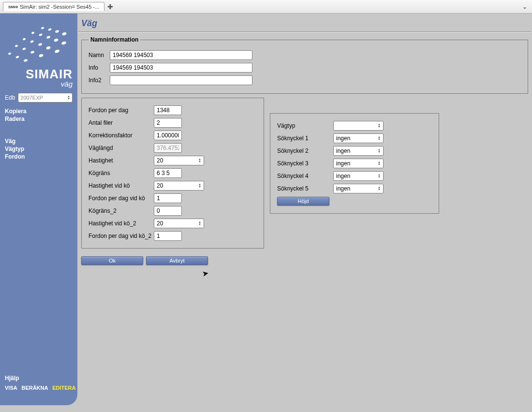 The height and width of the screenshot is (412, 532). What do you see at coordinates (168, 135) in the screenshot?
I see `korrektionsfaktor-input` at bounding box center [168, 135].